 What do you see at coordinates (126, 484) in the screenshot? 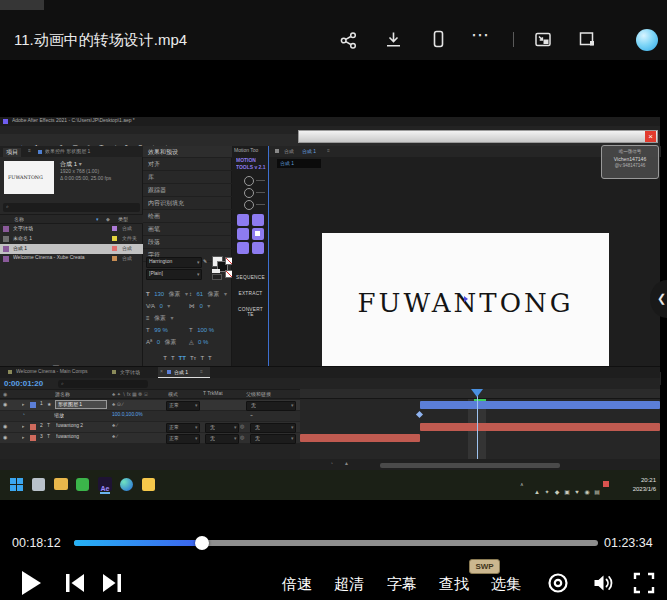
I see `taskbar-app-edge` at bounding box center [126, 484].